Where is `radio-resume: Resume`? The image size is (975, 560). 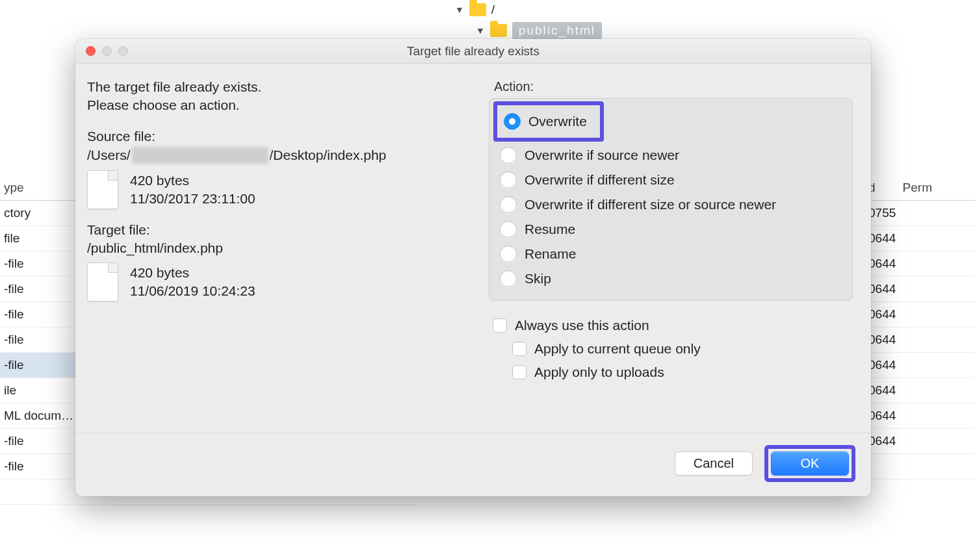
radio-resume: Resume is located at coordinates (671, 229).